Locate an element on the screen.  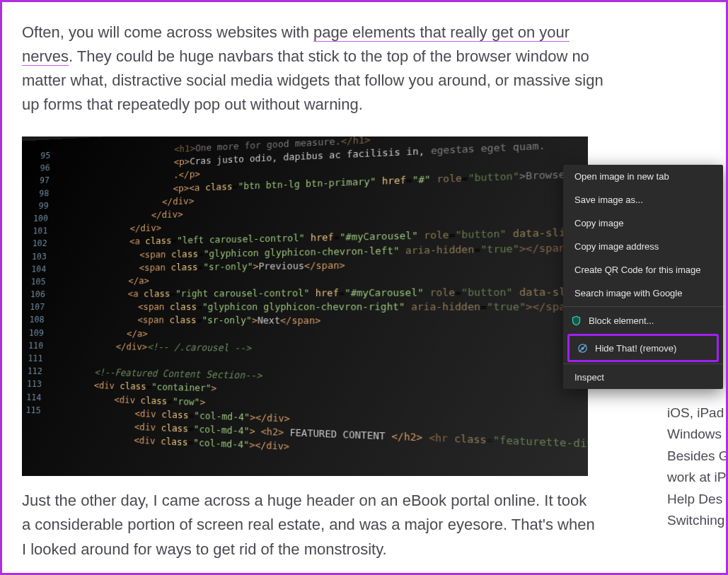
code-text: <span class="sr-only">Previous</span> is located at coordinates (242, 266).